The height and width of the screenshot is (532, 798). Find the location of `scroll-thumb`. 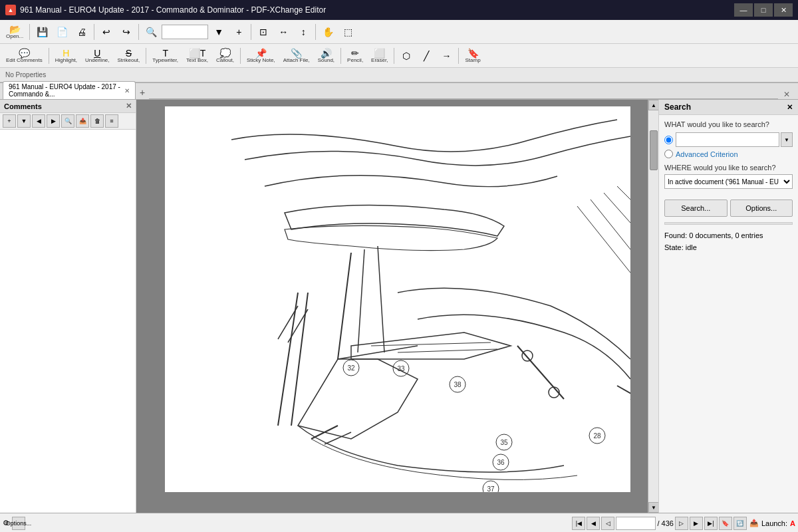

scroll-thumb is located at coordinates (654, 150).